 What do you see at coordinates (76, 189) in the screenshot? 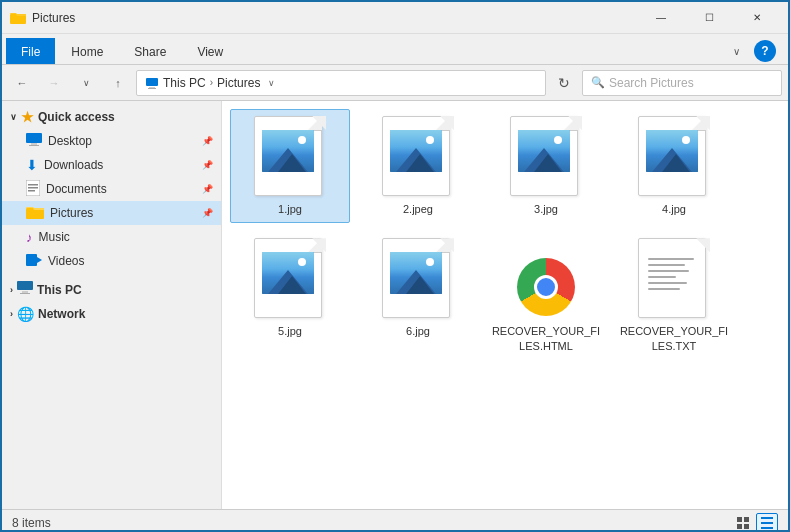
I see `sidebar-label-documents: Documents` at bounding box center [76, 189].